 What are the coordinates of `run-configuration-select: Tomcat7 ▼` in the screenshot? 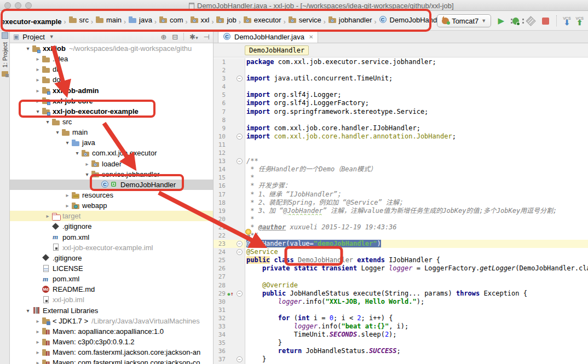 It's located at (464, 21).